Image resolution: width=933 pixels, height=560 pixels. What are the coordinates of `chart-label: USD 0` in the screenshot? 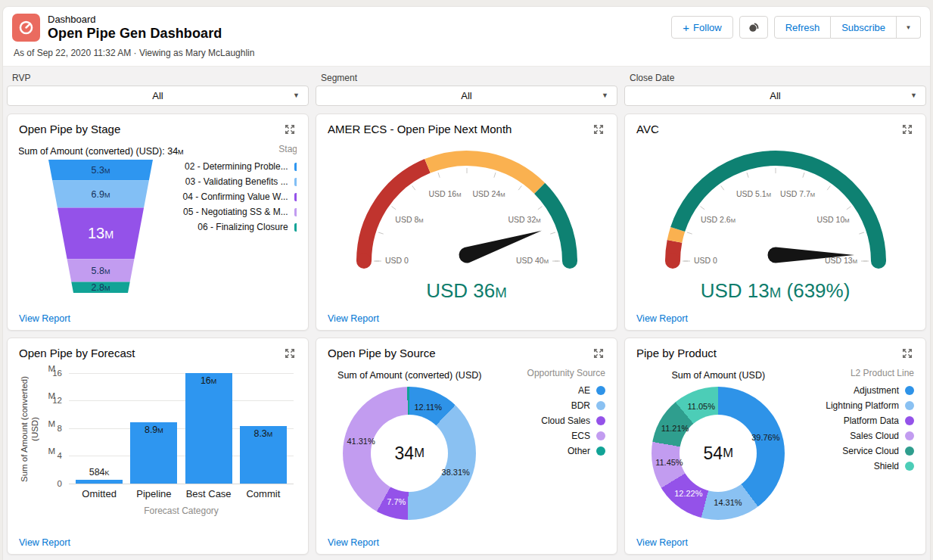 It's located at (397, 260).